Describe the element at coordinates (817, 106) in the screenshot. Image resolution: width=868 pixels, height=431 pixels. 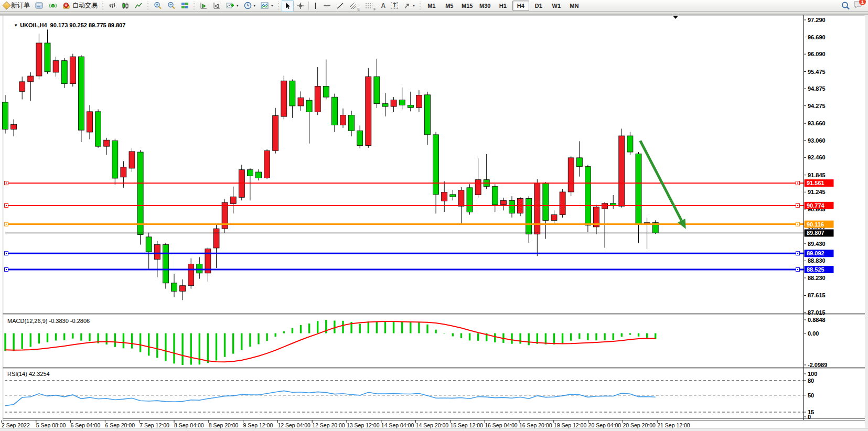
I see `svg-text: 94.275` at that location.